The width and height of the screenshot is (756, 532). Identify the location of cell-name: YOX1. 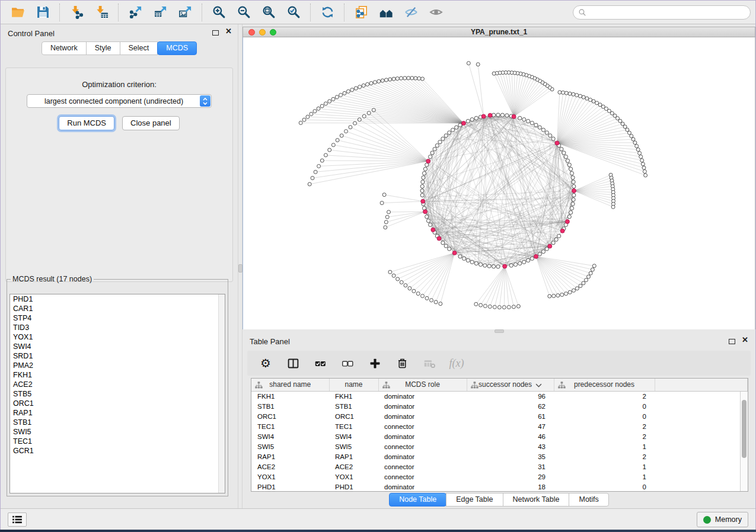
(353, 476).